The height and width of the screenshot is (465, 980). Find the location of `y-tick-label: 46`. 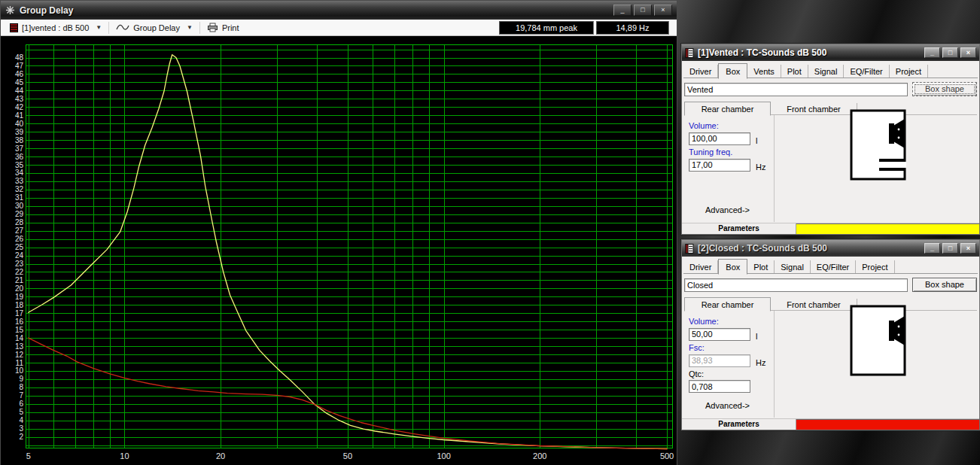

y-tick-label: 46 is located at coordinates (20, 74).